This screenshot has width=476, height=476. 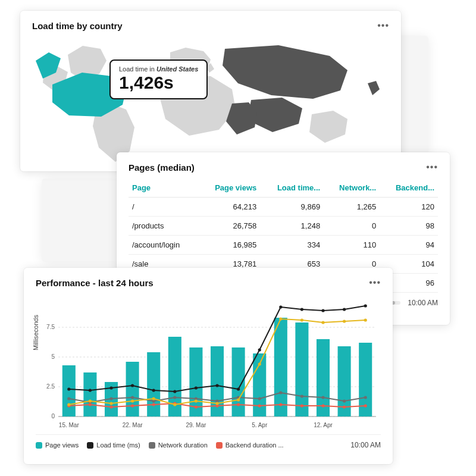 What do you see at coordinates (283, 207) in the screenshot?
I see `table-row: /64,2139,8691,265120` at bounding box center [283, 207].